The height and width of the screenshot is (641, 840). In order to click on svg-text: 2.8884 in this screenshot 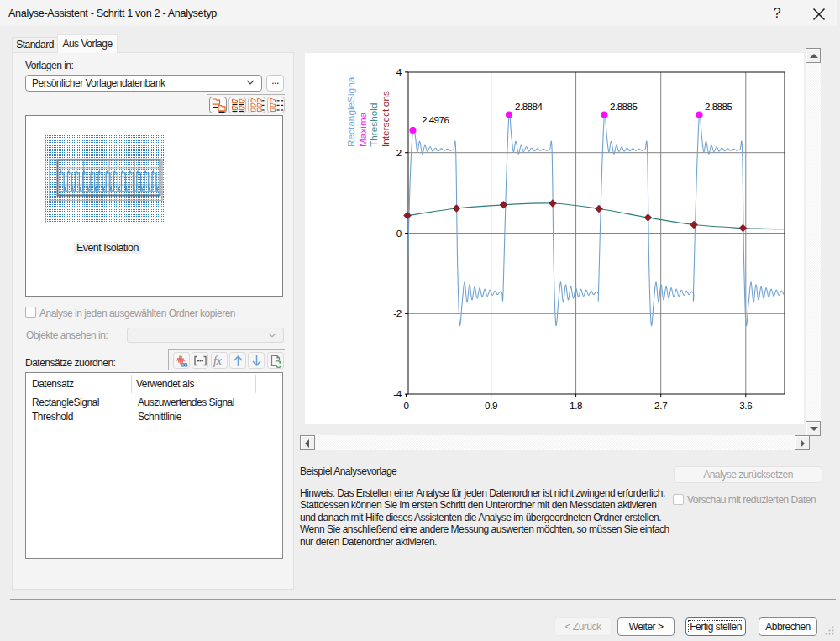, I will do `click(529, 106)`.